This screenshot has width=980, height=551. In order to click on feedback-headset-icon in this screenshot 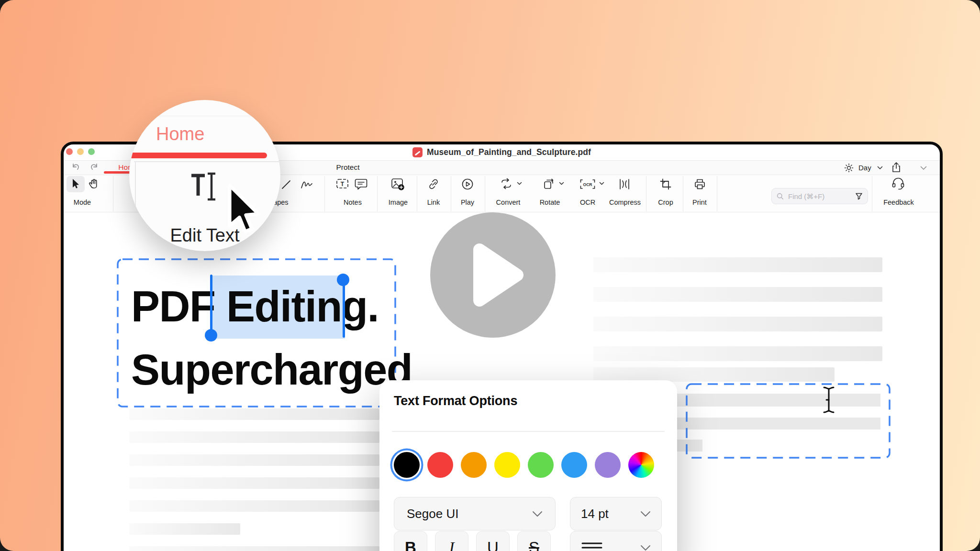, I will do `click(898, 184)`.